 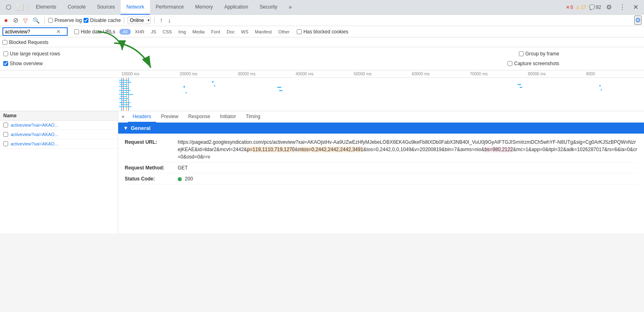 What do you see at coordinates (23, 64) in the screenshot?
I see `show-overview-label: Show overview` at bounding box center [23, 64].